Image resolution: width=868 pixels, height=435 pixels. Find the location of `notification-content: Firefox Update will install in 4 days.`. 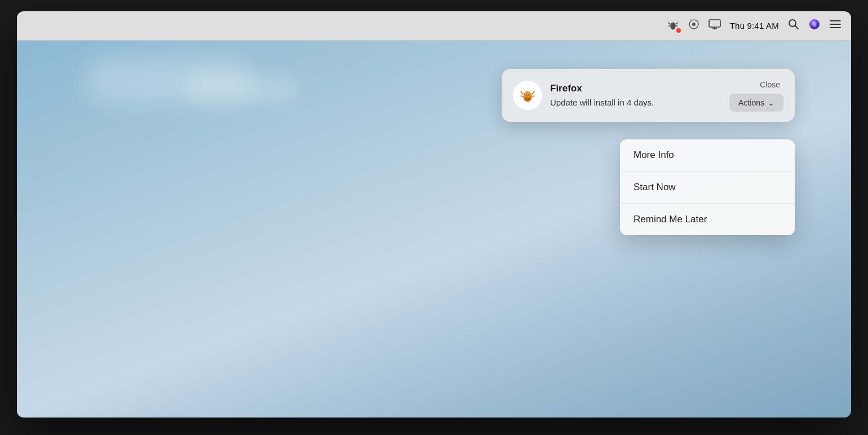

notification-content: Firefox Update will install in 4 days. is located at coordinates (636, 95).